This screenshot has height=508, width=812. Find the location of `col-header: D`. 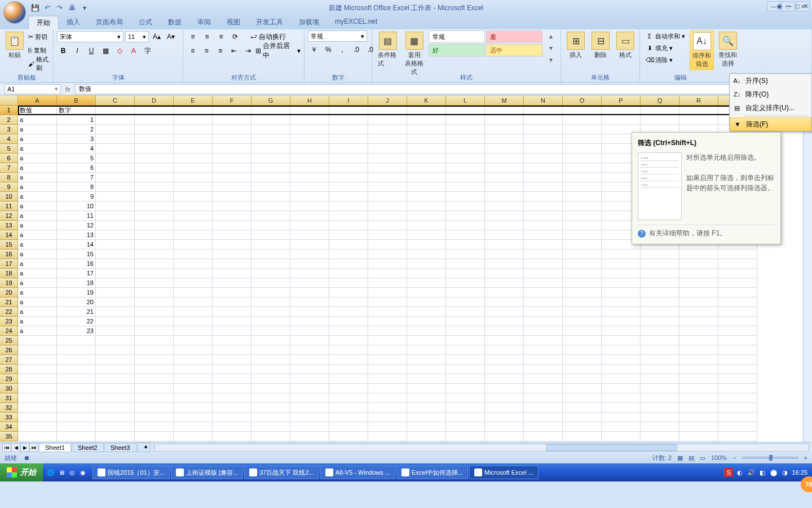

col-header: D is located at coordinates (155, 100).